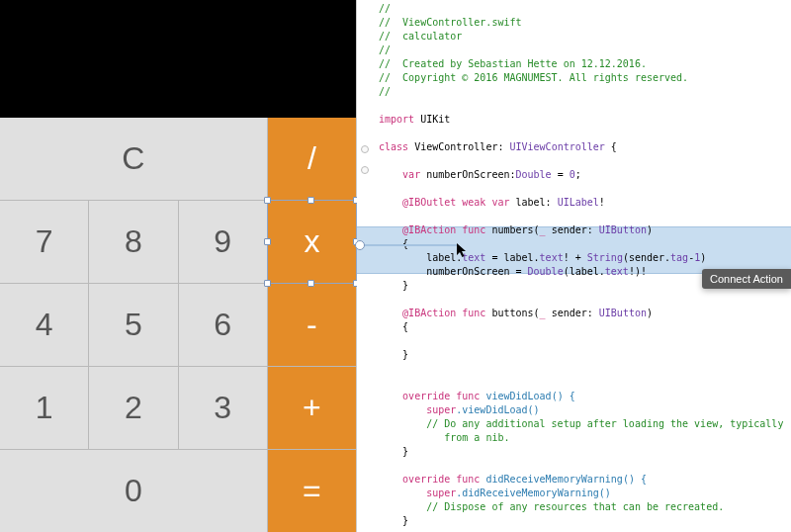 Image resolution: width=791 pixels, height=532 pixels. Describe the element at coordinates (223, 241) in the screenshot. I see `digit-9-button: 9` at that location.